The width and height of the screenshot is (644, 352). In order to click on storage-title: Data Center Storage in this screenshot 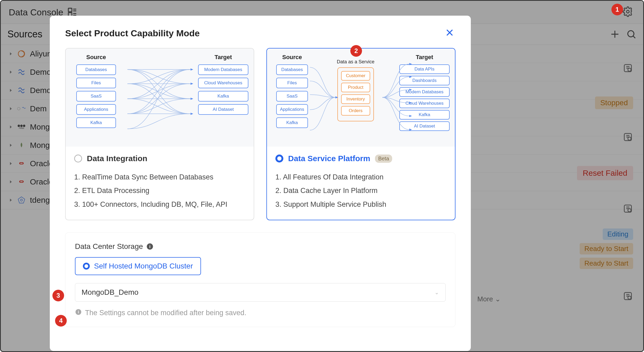, I will do `click(109, 247)`.